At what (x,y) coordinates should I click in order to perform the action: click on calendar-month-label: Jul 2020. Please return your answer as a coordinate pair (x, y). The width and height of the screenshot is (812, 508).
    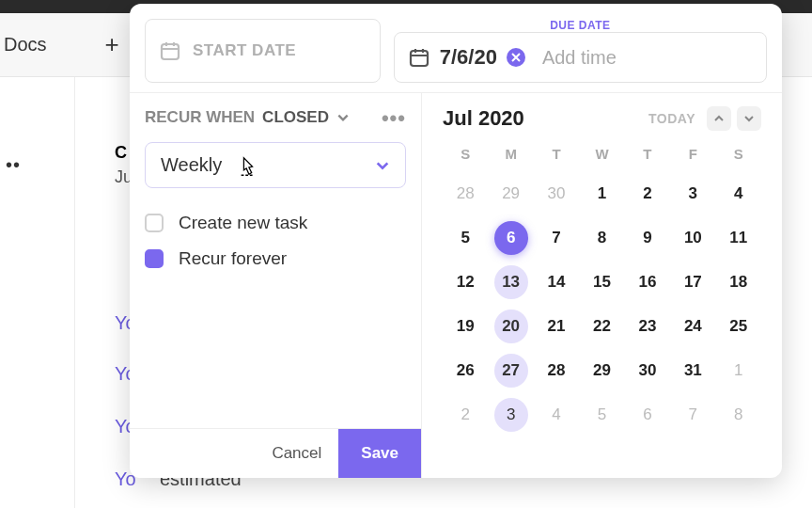
    Looking at the image, I should click on (483, 119).